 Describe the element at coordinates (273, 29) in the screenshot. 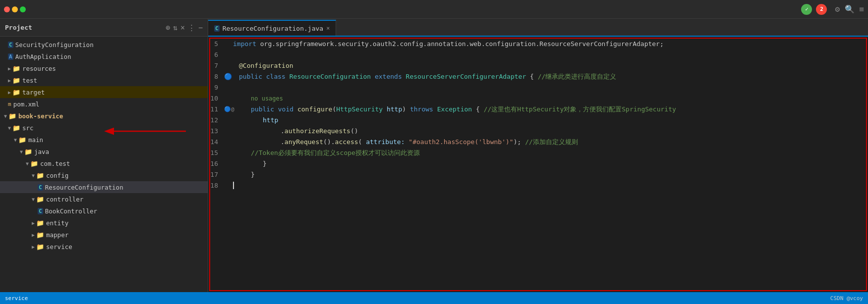

I see `tab-label: ResourceConfiguration.java` at that location.